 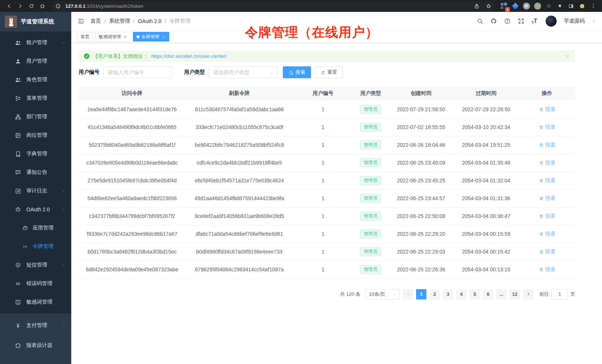 What do you see at coordinates (488, 294) in the screenshot?
I see `page-button-6: 6` at bounding box center [488, 294].